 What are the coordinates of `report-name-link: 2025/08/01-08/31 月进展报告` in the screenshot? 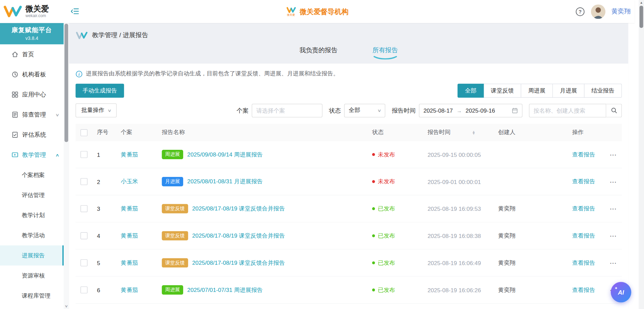 It's located at (225, 182).